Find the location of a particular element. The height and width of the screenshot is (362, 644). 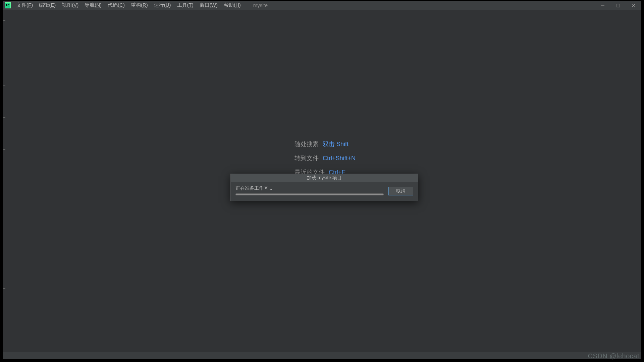

watermark: CSDN @lehocat is located at coordinates (613, 356).